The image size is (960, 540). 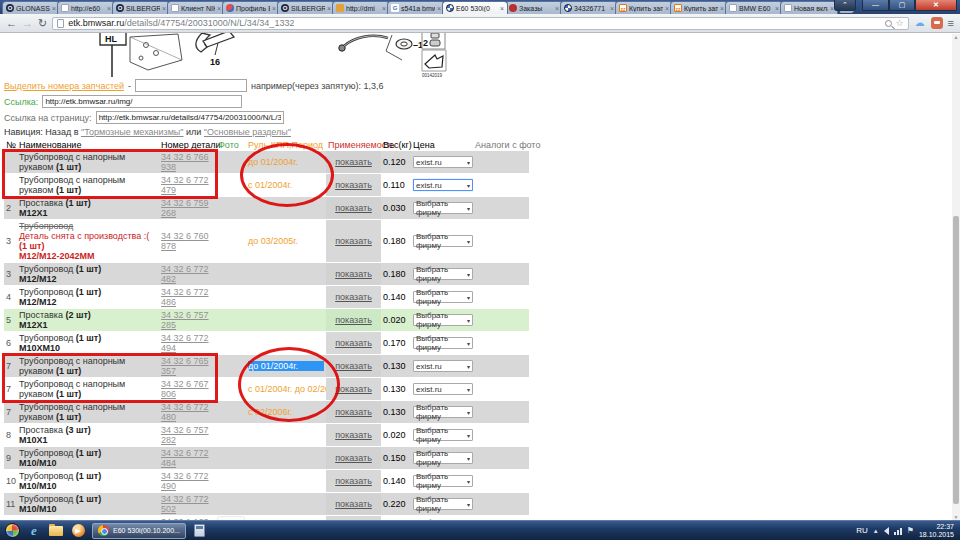 What do you see at coordinates (200, 531) in the screenshot?
I see `calculator-taskbar-icon` at bounding box center [200, 531].